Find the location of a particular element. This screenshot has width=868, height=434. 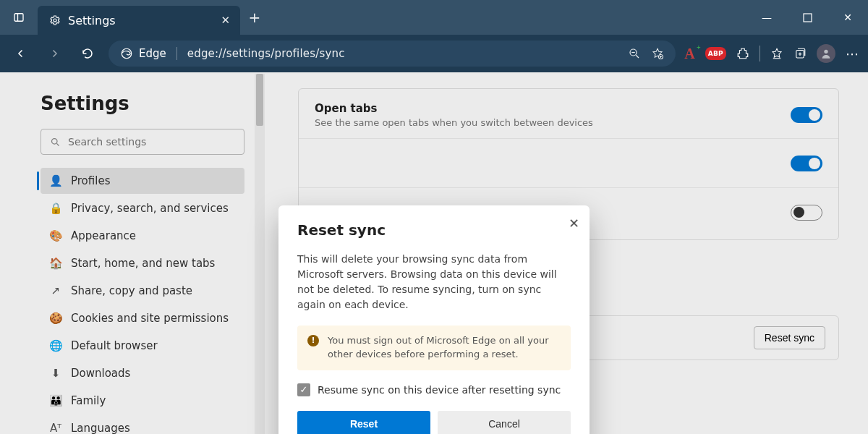

new-tab-button: + is located at coordinates (255, 17).